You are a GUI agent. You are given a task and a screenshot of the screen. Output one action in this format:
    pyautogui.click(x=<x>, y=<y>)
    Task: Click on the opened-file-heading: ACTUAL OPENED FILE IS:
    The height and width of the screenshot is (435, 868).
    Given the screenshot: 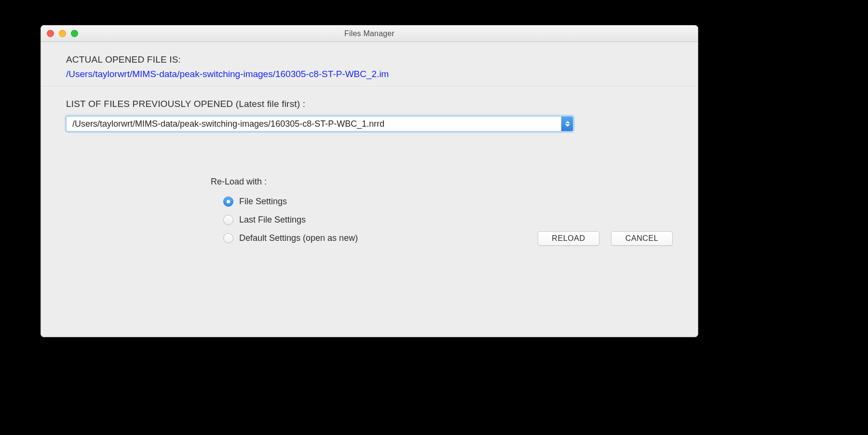 What is the action you would take?
    pyautogui.click(x=369, y=60)
    